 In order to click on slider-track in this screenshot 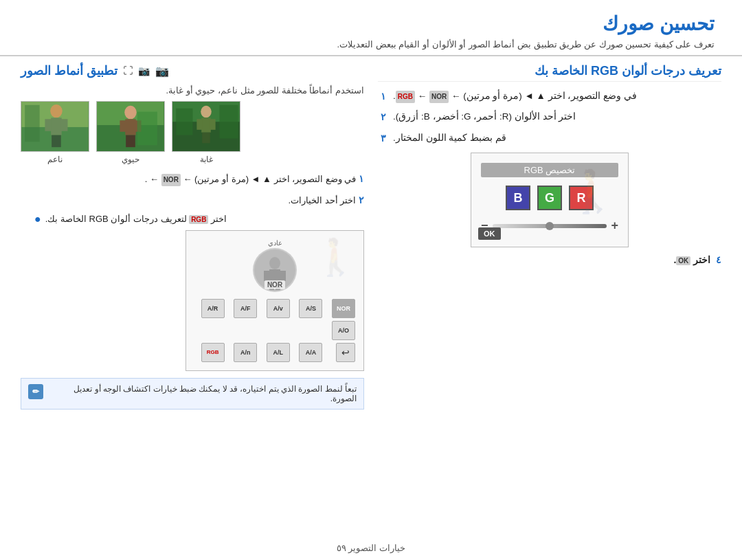, I will do `click(550, 226)`.